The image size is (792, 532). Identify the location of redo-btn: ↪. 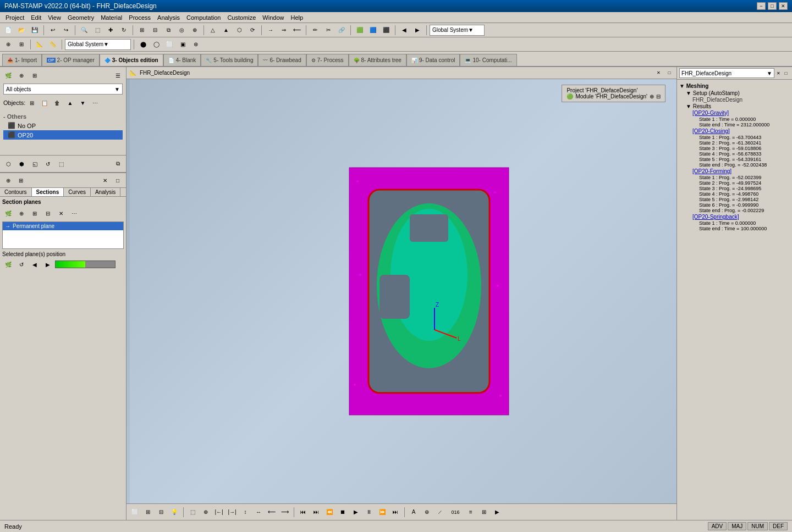
(66, 30).